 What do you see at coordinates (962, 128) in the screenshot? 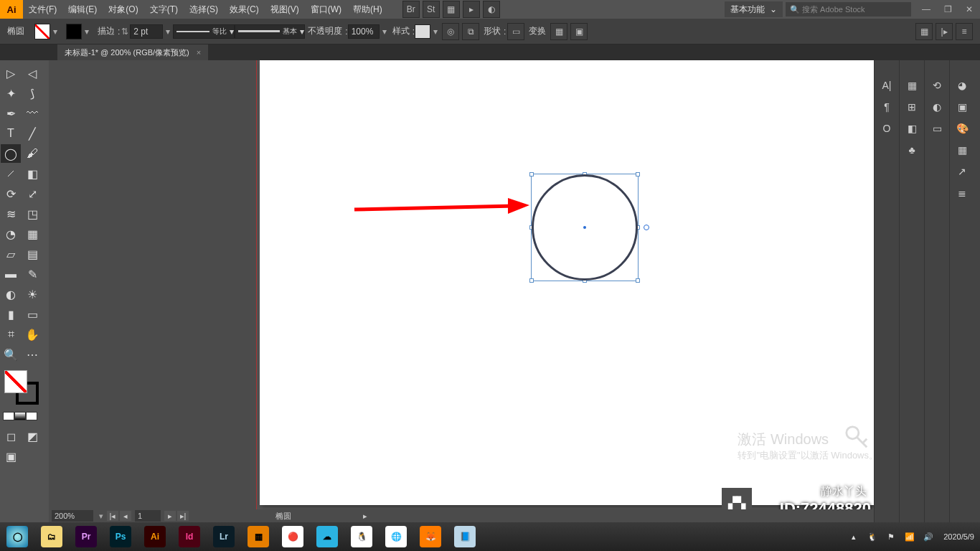
I see `color-panel-icon: 🎨` at bounding box center [962, 128].